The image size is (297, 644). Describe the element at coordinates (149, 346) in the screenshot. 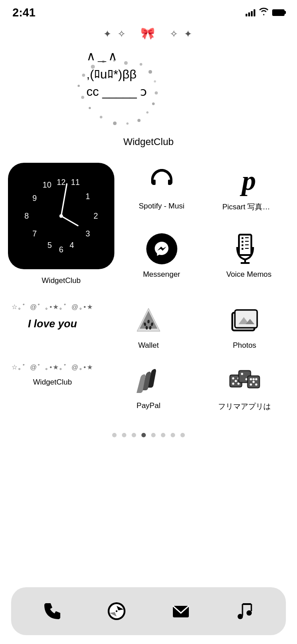

I see `wallet-label: Wallet` at that location.